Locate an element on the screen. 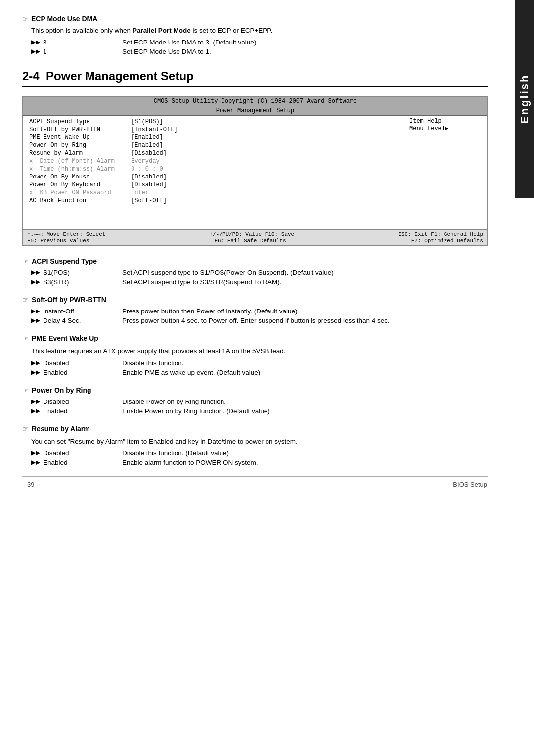 This screenshot has height=756, width=534. bios-footer-failsafe: F6: Fail-Safe Defaults is located at coordinates (250, 241).